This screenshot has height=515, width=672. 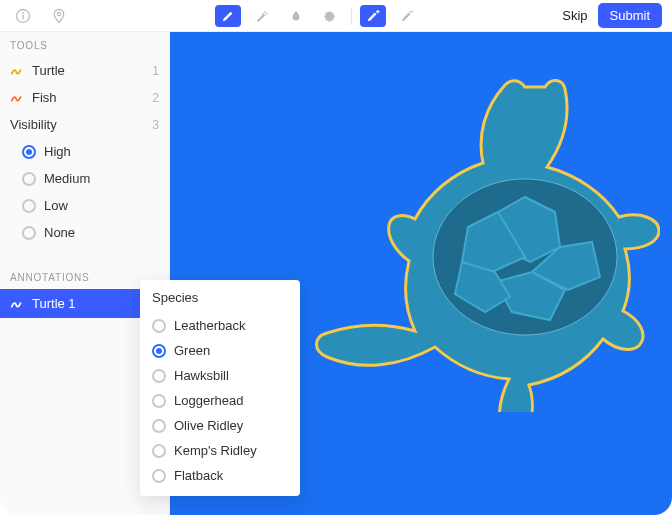 I want to click on wand-tool-icon, so click(x=262, y=16).